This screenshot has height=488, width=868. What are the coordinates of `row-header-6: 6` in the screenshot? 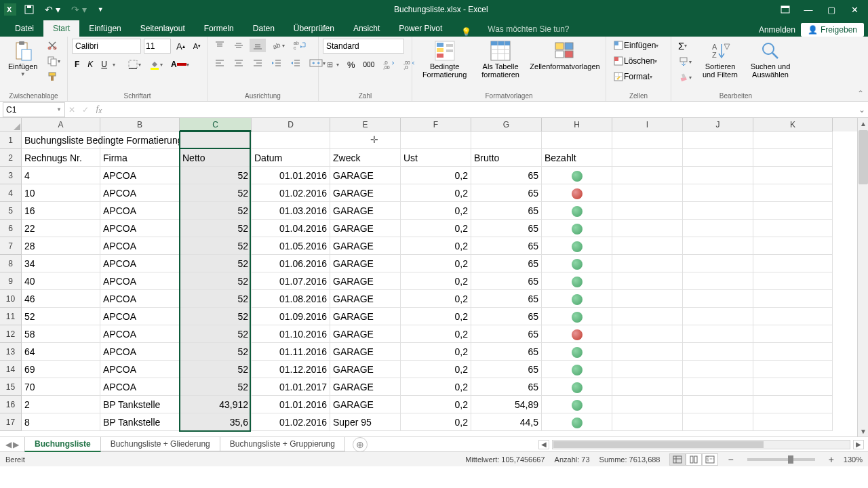 It's located at (11, 228).